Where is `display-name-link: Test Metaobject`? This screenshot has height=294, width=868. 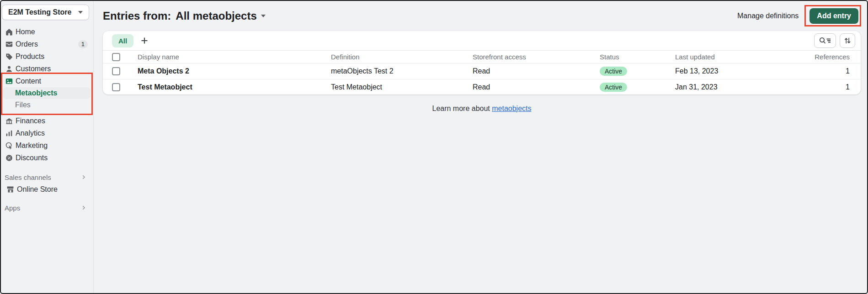
display-name-link: Test Metaobject is located at coordinates (234, 87).